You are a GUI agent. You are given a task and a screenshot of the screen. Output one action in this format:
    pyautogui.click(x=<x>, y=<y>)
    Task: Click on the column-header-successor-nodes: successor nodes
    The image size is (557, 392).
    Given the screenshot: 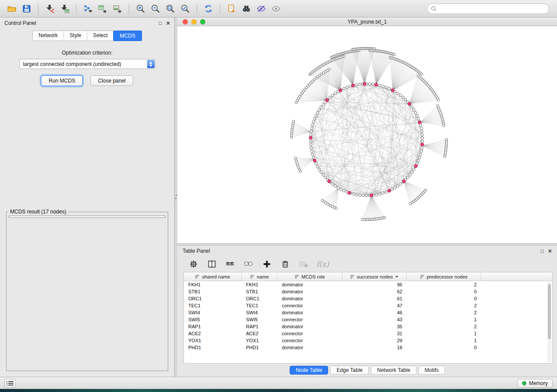 What is the action you would take?
    pyautogui.click(x=375, y=277)
    